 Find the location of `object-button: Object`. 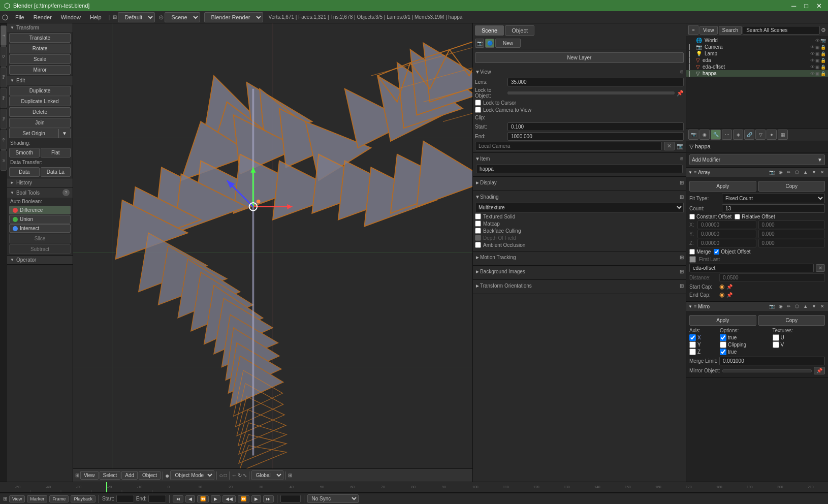

object-button: Object is located at coordinates (149, 476).